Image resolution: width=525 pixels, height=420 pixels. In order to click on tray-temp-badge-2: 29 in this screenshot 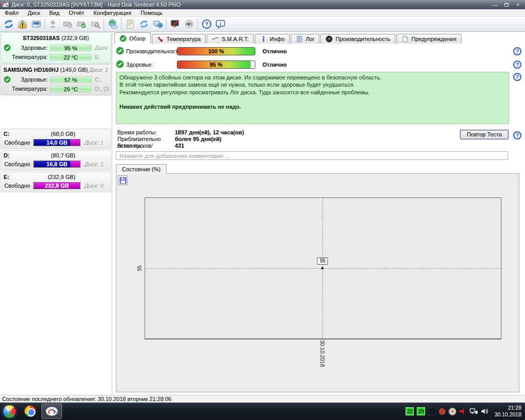, I will do `click(421, 411)`.